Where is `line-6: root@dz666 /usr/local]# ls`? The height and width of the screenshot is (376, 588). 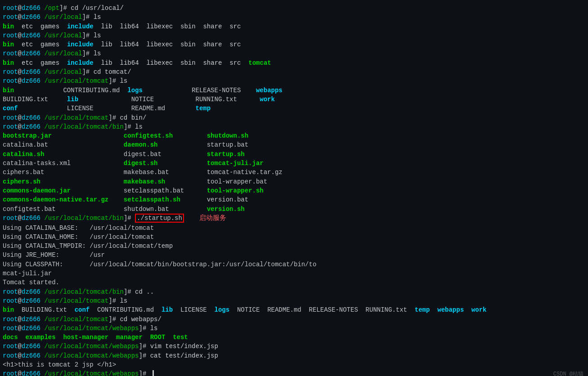 line-6: root@dz666 /usr/local]# ls is located at coordinates (294, 54).